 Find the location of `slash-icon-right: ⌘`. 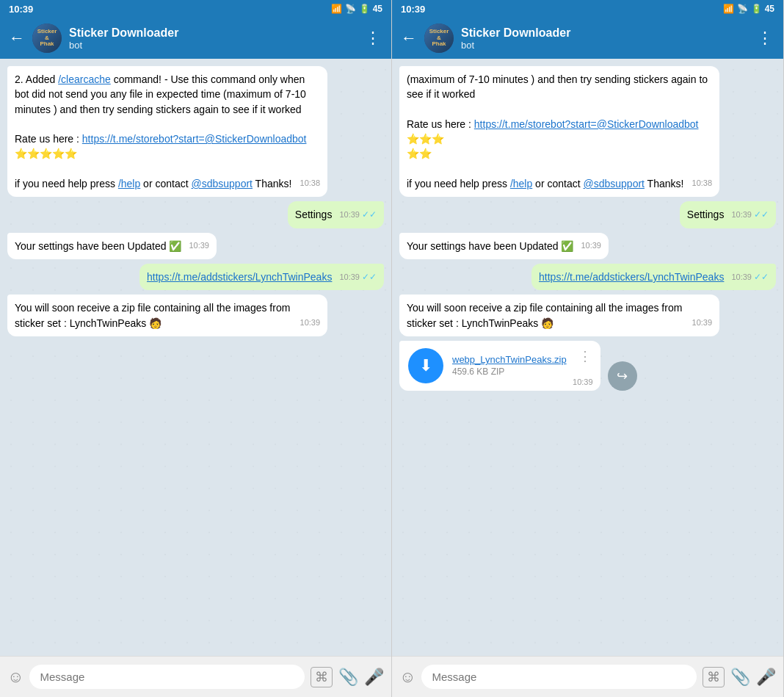

slash-icon-right: ⌘ is located at coordinates (714, 677).